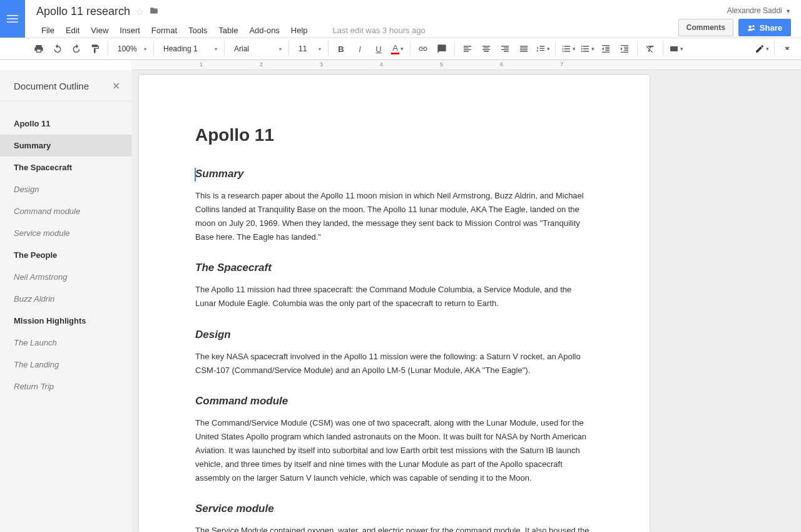 This screenshot has height=532, width=801. I want to click on toolbar: 100% Heading 1 Arial 11 B I U A▾ ▾ ▾ ▾ ▾…, so click(400, 49).